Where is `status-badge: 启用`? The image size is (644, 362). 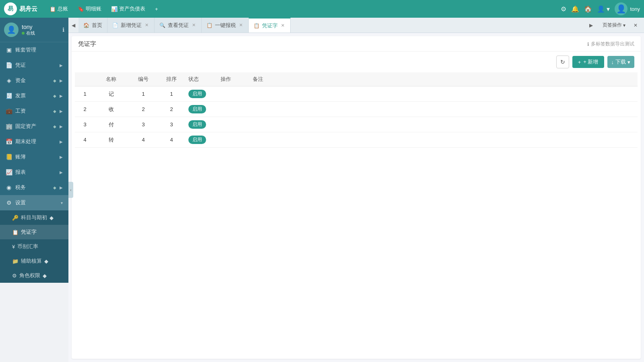
status-badge: 启用 is located at coordinates (197, 125).